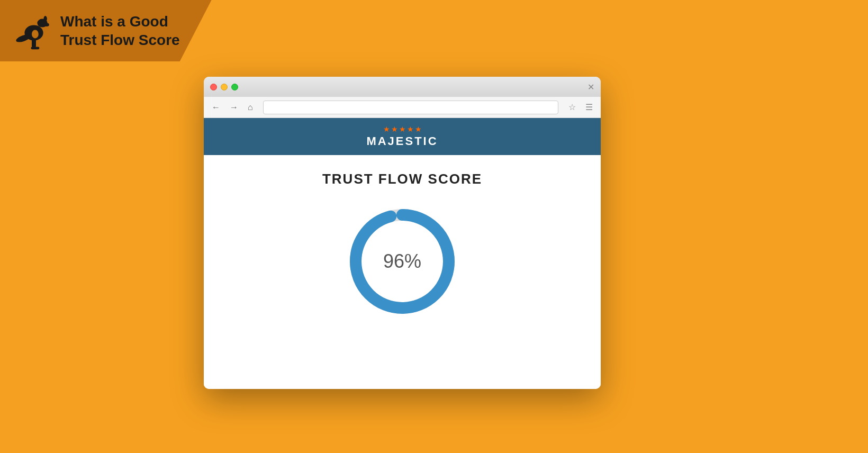 Image resolution: width=868 pixels, height=453 pixels. I want to click on address-bar, so click(411, 107).